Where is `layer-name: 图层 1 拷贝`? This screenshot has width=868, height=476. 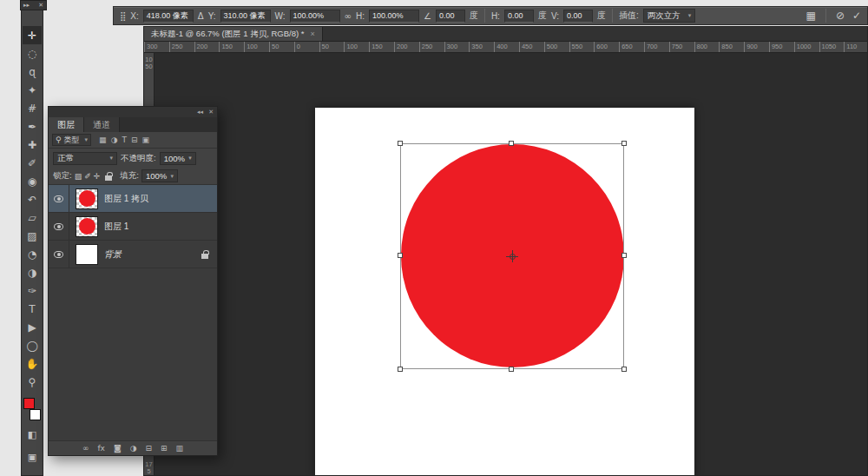 layer-name: 图层 1 拷贝 is located at coordinates (127, 199).